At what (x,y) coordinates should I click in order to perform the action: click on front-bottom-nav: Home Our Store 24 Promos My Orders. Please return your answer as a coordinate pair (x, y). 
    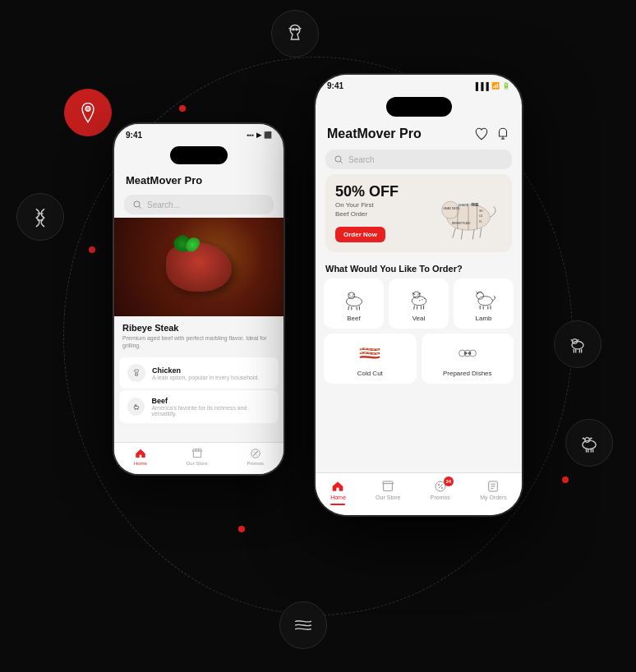
    Looking at the image, I should click on (419, 494).